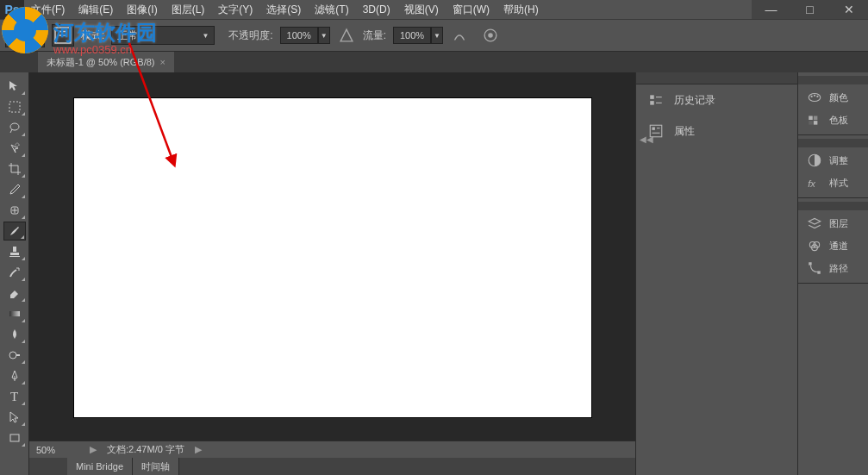 The width and height of the screenshot is (868, 475). What do you see at coordinates (717, 131) in the screenshot?
I see `panel-properties: 属性` at bounding box center [717, 131].